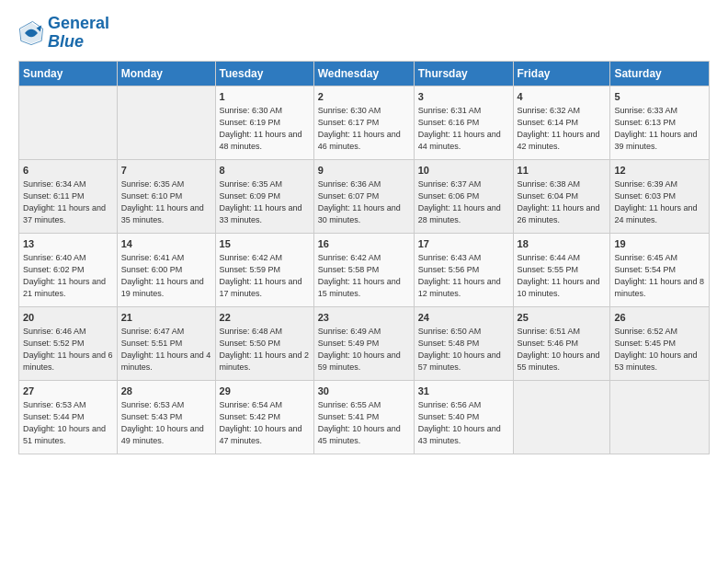  What do you see at coordinates (463, 74) in the screenshot?
I see `col-header-thursday: Thursday` at bounding box center [463, 74].